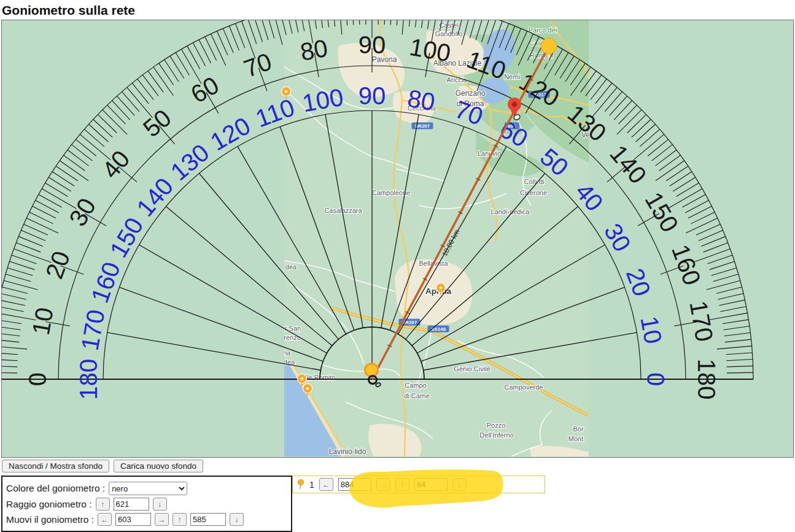 Image resolution: width=795 pixels, height=532 pixels. Describe the element at coordinates (496, 435) in the screenshot. I see `svg-text: Dell'Inferno` at that location.